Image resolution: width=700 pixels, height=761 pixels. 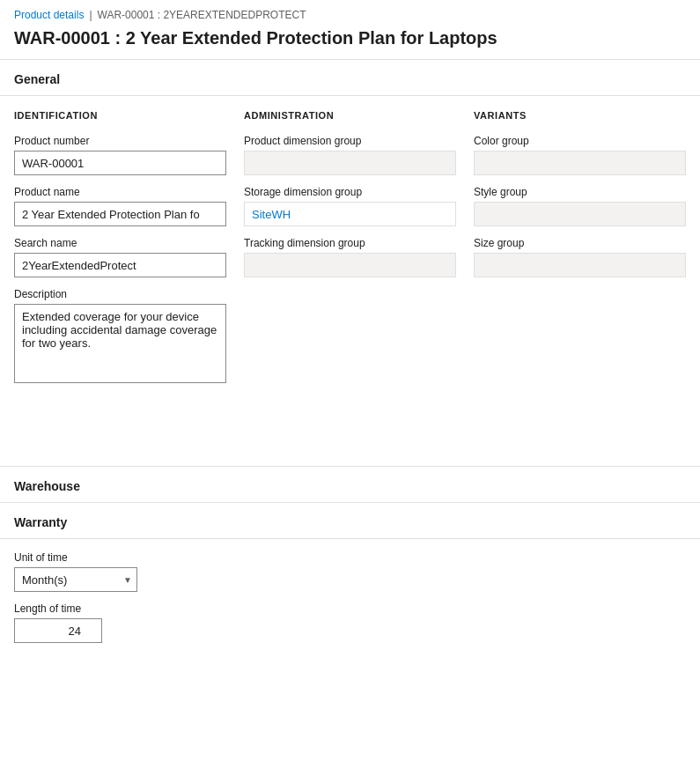 I want to click on unit-of-time-label: Unit of time, so click(x=350, y=558).